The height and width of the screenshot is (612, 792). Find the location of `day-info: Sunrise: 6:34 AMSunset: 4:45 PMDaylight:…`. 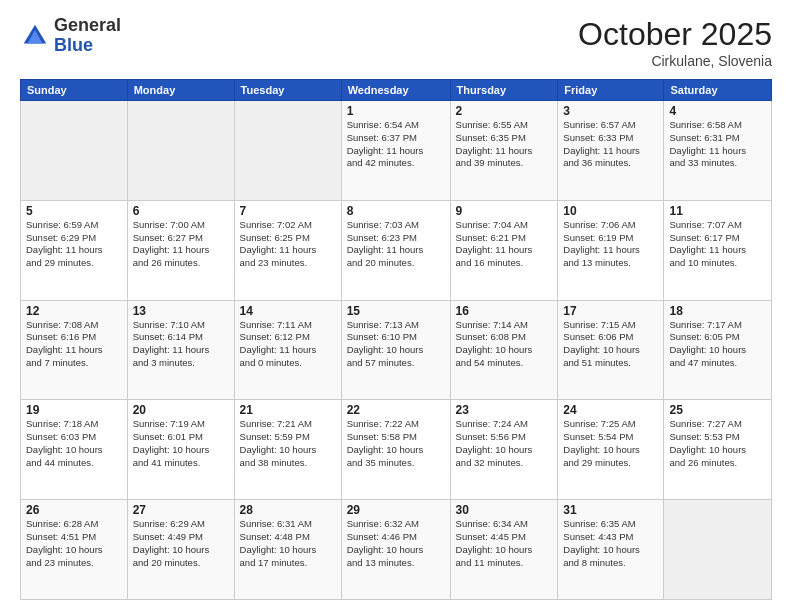

day-info: Sunrise: 6:34 AMSunset: 4:45 PMDaylight:… is located at coordinates (504, 544).